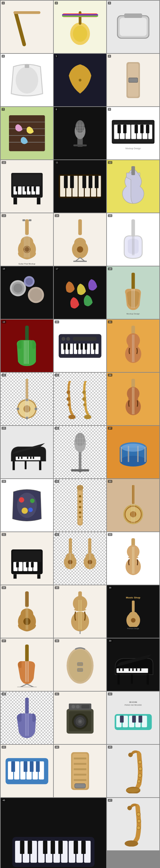 This screenshot has height=868, width=160. Describe the element at coordinates (80, 80) in the screenshot. I see `grid-item-5: 5` at that location.